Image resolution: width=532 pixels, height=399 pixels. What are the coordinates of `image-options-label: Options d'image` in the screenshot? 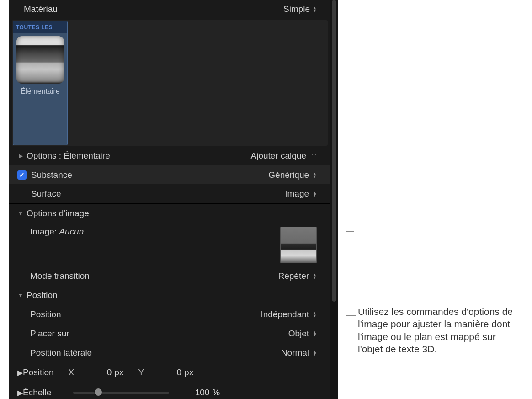 It's located at (58, 213).